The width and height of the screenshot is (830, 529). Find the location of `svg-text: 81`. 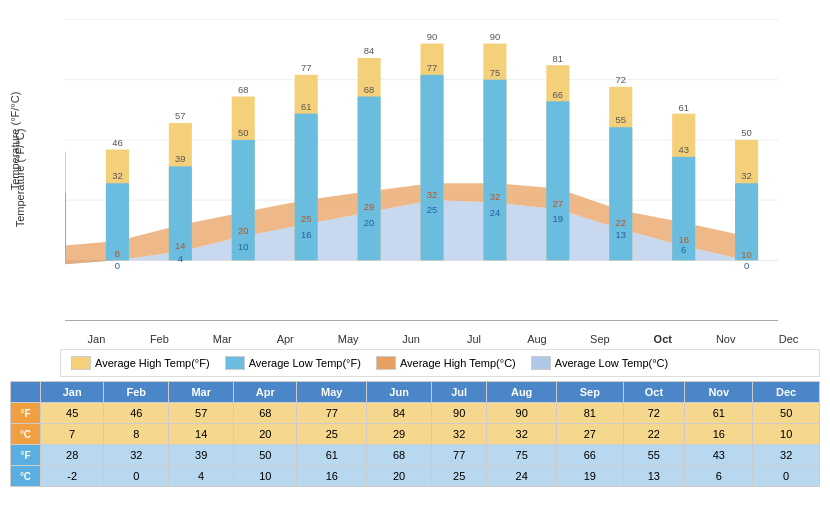

svg-text: 81 is located at coordinates (558, 58).